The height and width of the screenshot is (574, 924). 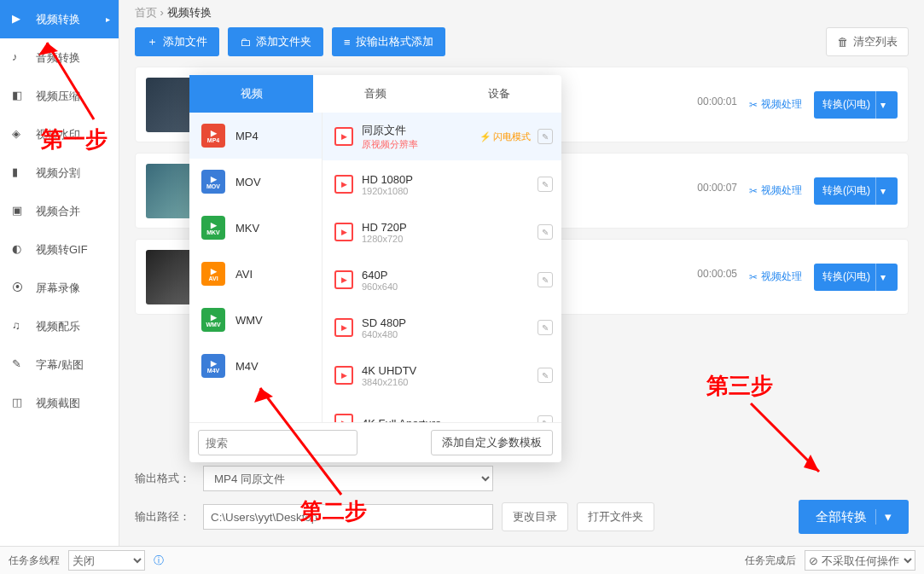 What do you see at coordinates (500, 94) in the screenshot?
I see `tab-device: 设备` at bounding box center [500, 94].